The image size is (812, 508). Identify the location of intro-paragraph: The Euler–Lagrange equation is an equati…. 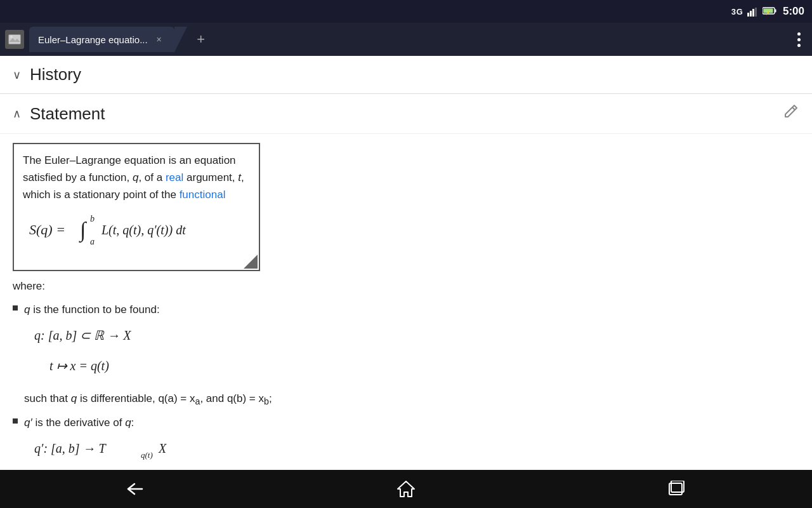
(136, 178).